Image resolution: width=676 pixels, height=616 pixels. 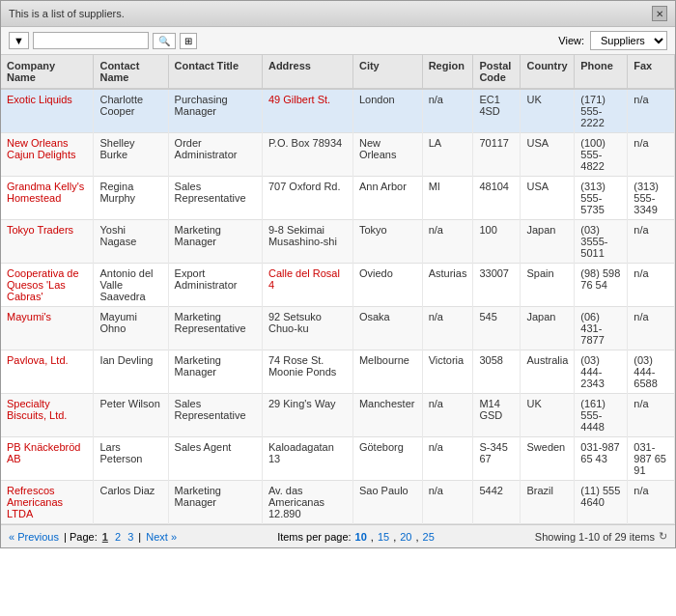 What do you see at coordinates (612, 41) in the screenshot?
I see `toolbar-right: View: Suppliers` at bounding box center [612, 41].